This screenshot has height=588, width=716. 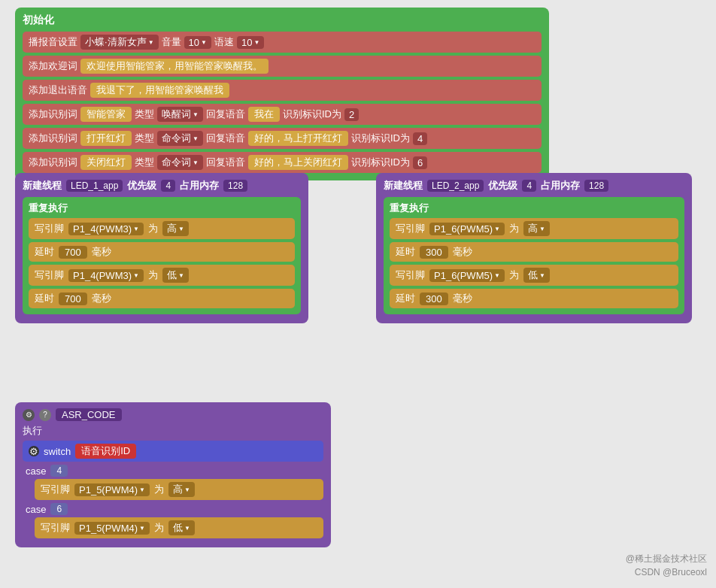 I want to click on t2-w1-pin: P1_6(PWM5), so click(x=467, y=229).